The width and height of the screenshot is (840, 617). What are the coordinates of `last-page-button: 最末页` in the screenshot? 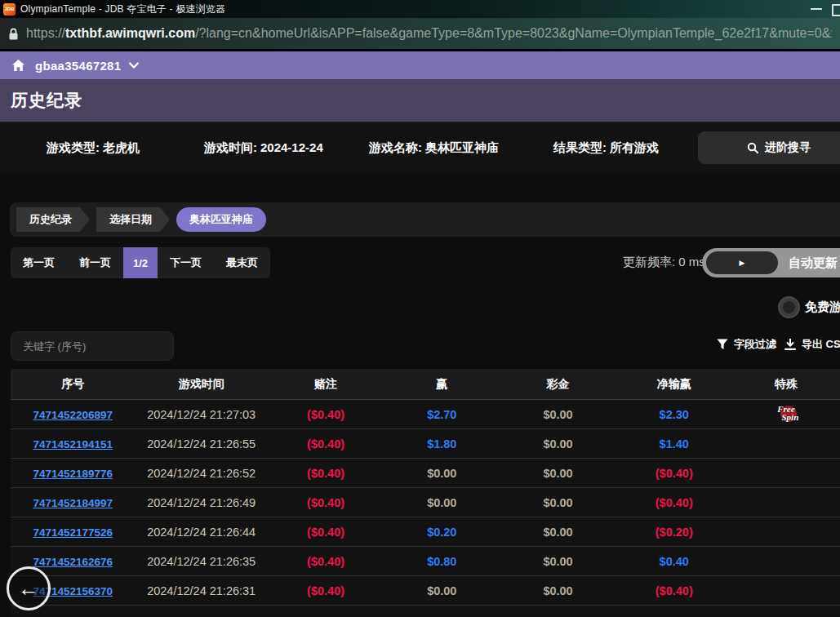 It's located at (242, 263).